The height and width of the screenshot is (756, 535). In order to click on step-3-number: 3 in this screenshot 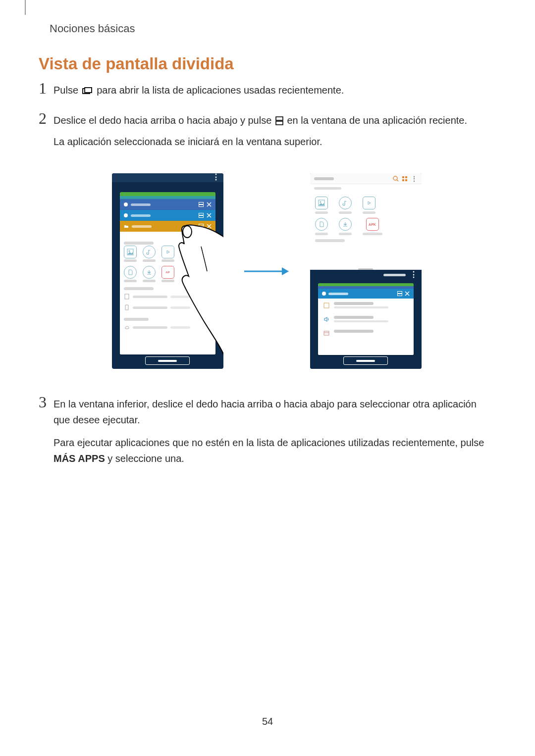, I will do `click(46, 402)`.